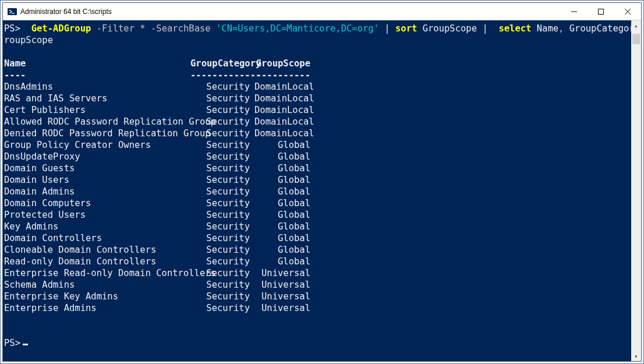 The width and height of the screenshot is (644, 364). Describe the element at coordinates (97, 98) in the screenshot. I see `cell-name: RAS and IAS Servers` at that location.